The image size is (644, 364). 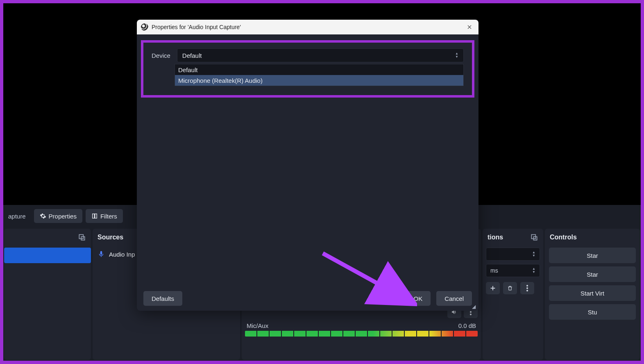 What do you see at coordinates (145, 27) in the screenshot?
I see `obs-logo-icon` at bounding box center [145, 27].